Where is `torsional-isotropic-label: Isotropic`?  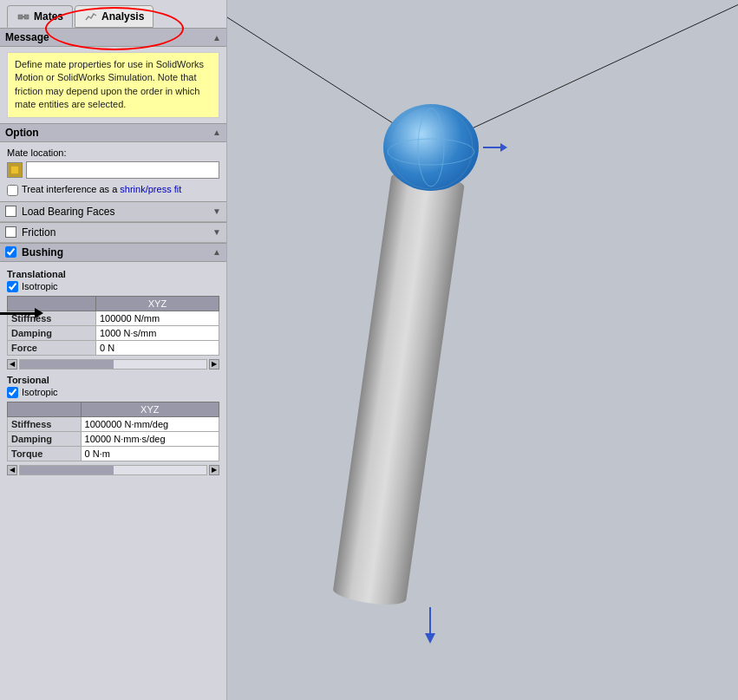 torsional-isotropic-label: Isotropic is located at coordinates (40, 392).